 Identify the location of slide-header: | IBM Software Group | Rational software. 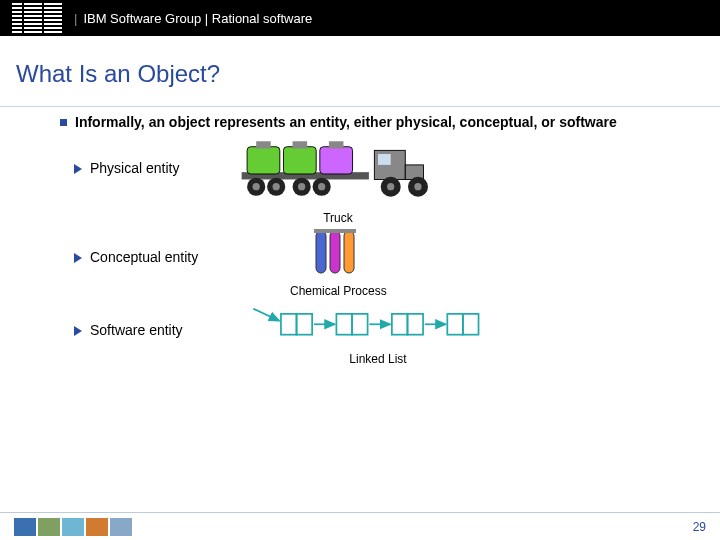
(360, 18).